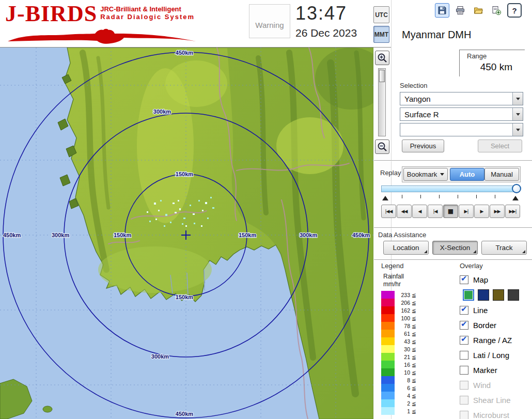 This screenshot has width=532, height=419. What do you see at coordinates (462, 114) in the screenshot?
I see `product-combobox: Surface R` at bounding box center [462, 114].